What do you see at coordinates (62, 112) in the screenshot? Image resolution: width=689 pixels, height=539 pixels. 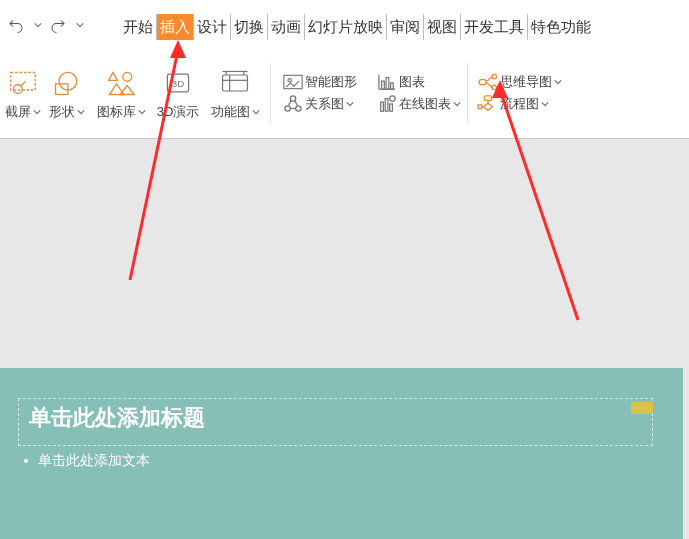 I see `shape-label: 形状` at bounding box center [62, 112].